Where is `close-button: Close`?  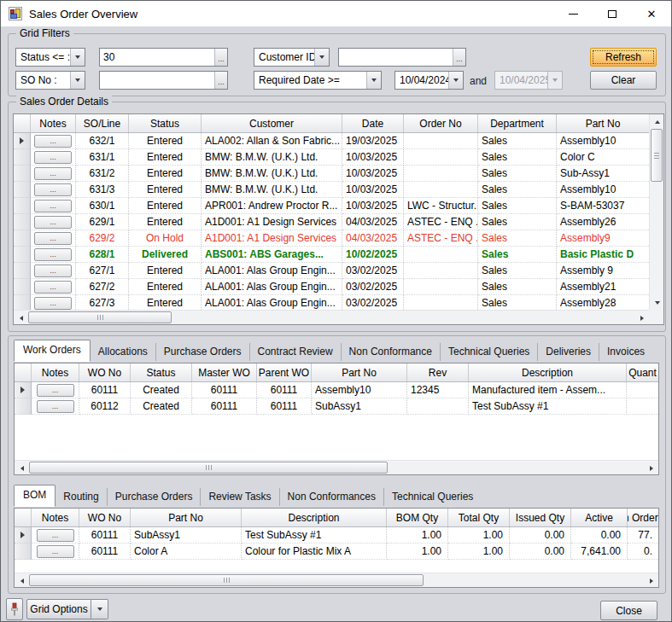 close-button: Close is located at coordinates (628, 611).